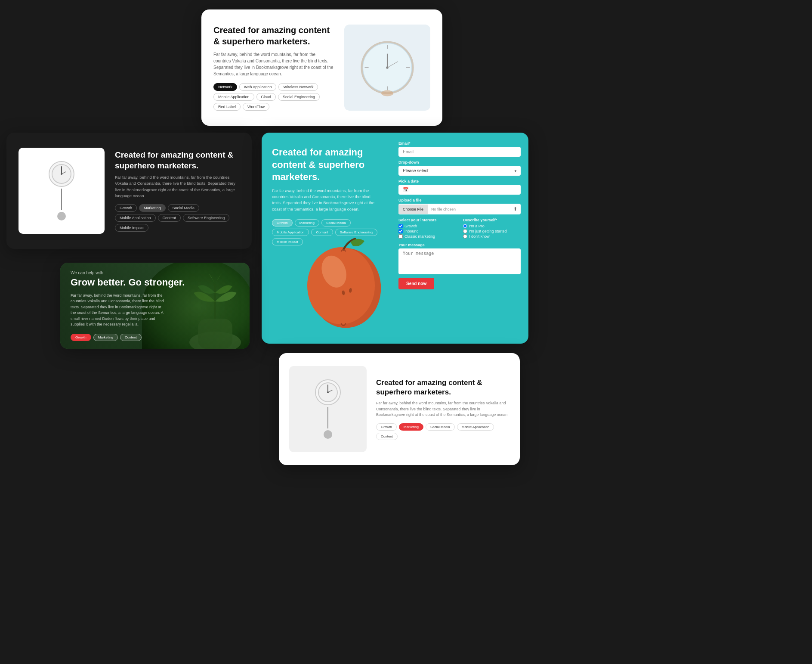 The height and width of the screenshot is (664, 812). I want to click on interest-inbound-label: Inbound, so click(411, 231).